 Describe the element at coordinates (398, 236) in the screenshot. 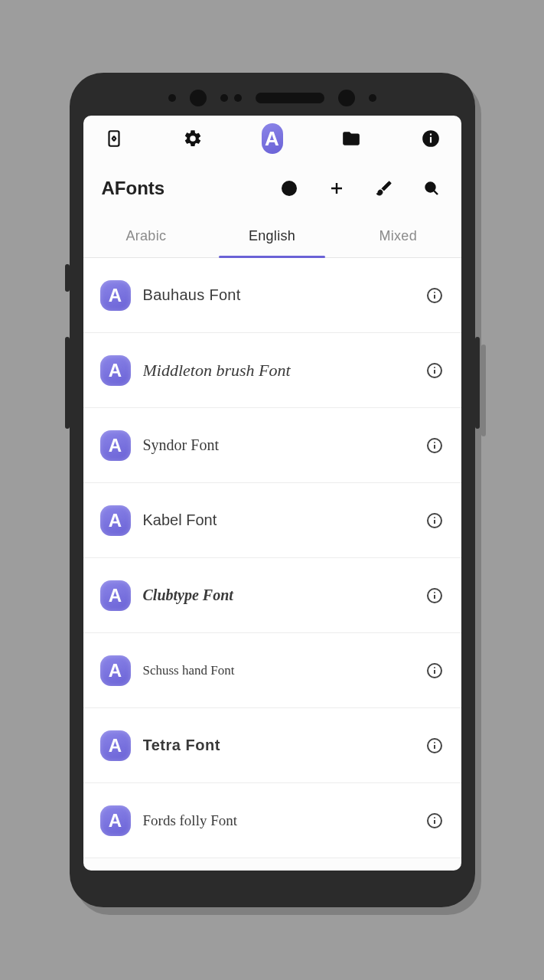

I see `tab-mixed: Mixed` at that location.